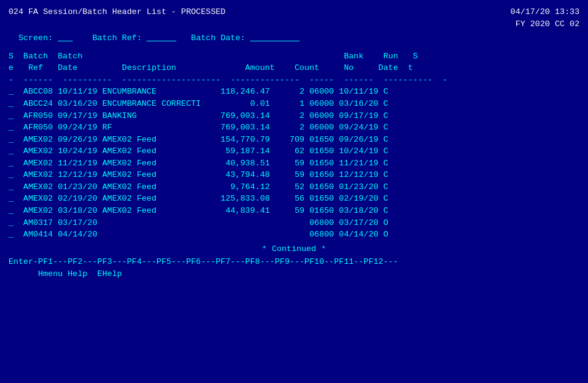  What do you see at coordinates (294, 104) in the screenshot?
I see `table-row: _ ABCC24 03/16/20 ENCUMBRANCE CORRECTI 0…` at bounding box center [294, 104].